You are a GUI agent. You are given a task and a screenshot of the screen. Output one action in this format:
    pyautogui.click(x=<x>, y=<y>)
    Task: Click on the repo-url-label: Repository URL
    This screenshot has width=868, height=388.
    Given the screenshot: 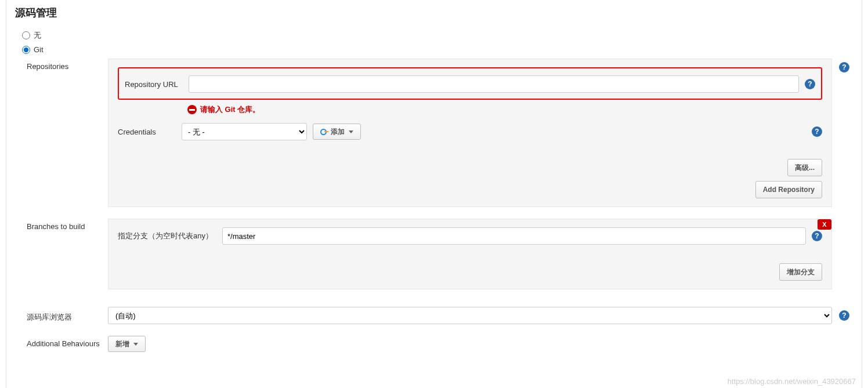 What is the action you would take?
    pyautogui.click(x=154, y=85)
    